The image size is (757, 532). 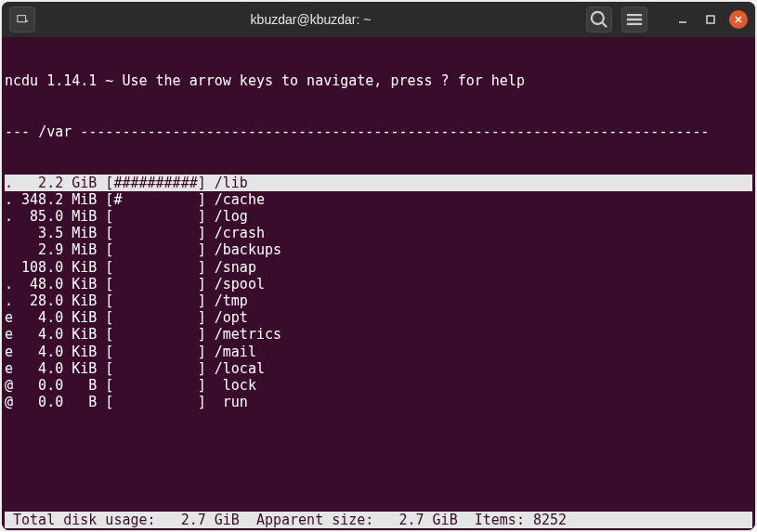 What do you see at coordinates (379, 132) in the screenshot?
I see `ncdu-path-line: --- /var -------------------------------…` at bounding box center [379, 132].